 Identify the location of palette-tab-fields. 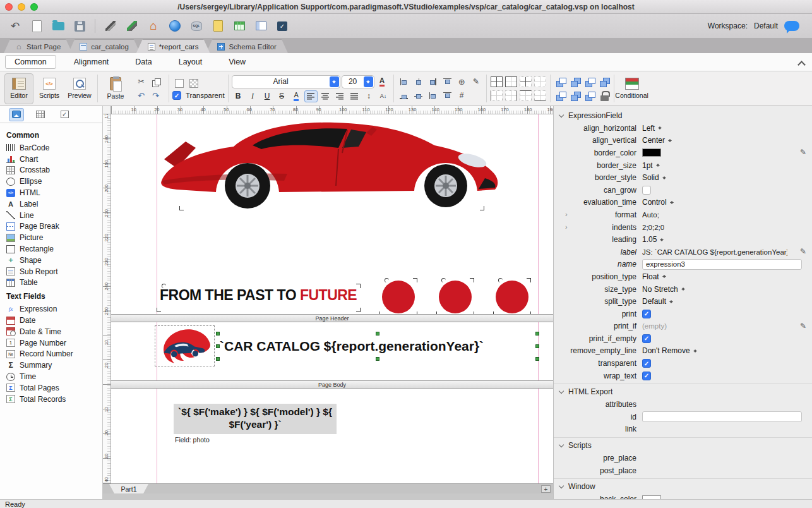
(40, 115).